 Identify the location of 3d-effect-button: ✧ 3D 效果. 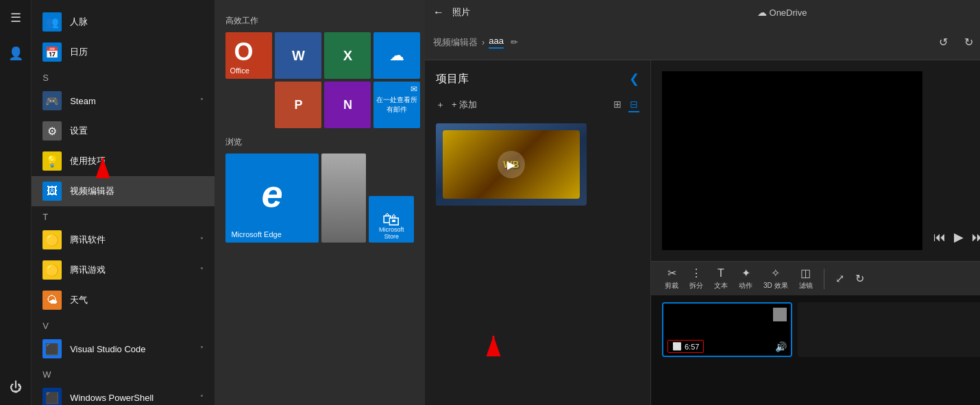
(776, 278).